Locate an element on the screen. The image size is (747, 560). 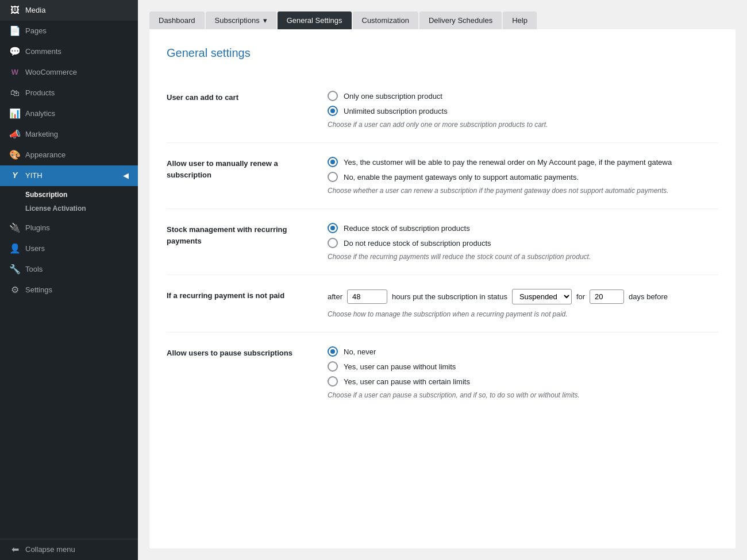
sidebar-item-label: Settings is located at coordinates (39, 290).